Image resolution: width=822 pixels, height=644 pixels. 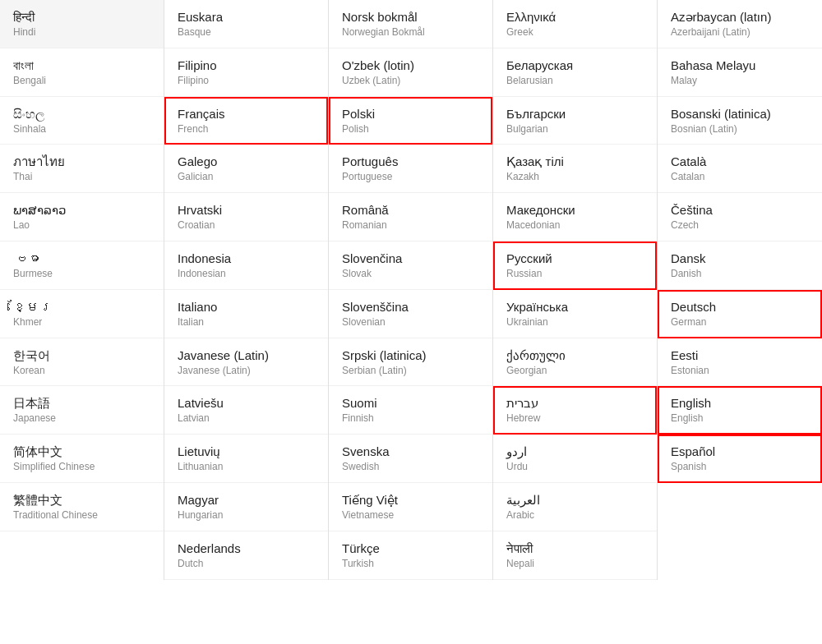 I want to click on language-native-name: Euskara, so click(x=247, y=16).